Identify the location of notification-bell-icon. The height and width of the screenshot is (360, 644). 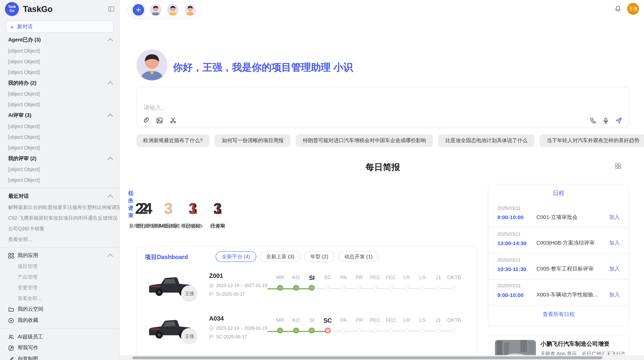
(618, 9).